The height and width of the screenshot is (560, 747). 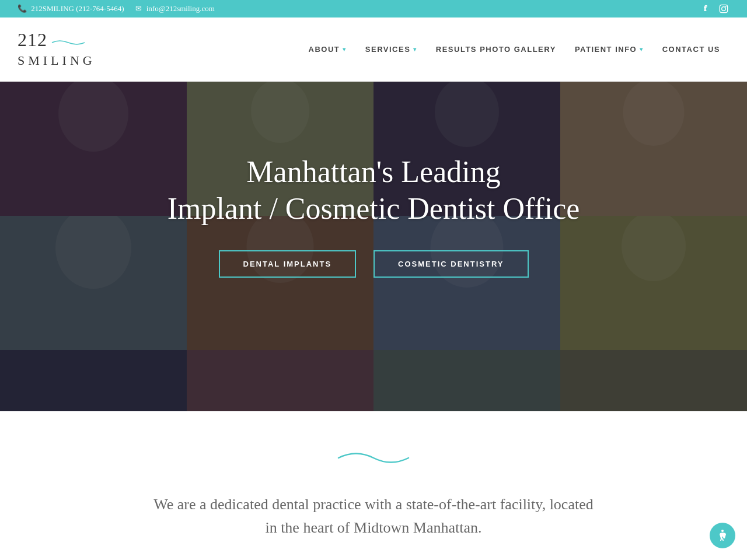 What do you see at coordinates (374, 264) in the screenshot?
I see `hero-buttons: DENTAL IMPLANTS COSMETIC DENTISTRY` at bounding box center [374, 264].